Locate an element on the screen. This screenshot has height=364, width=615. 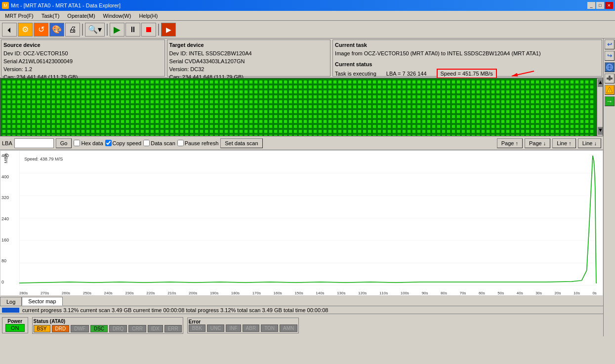
toolbar-back-btn: ⏴ is located at coordinates (9, 30).